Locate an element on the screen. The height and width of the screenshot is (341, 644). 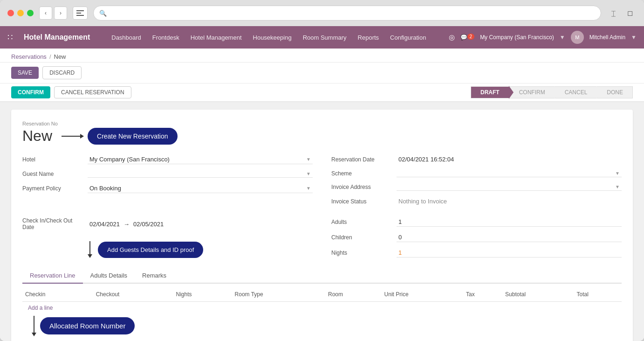
address-bar: 🔍 is located at coordinates (347, 13).